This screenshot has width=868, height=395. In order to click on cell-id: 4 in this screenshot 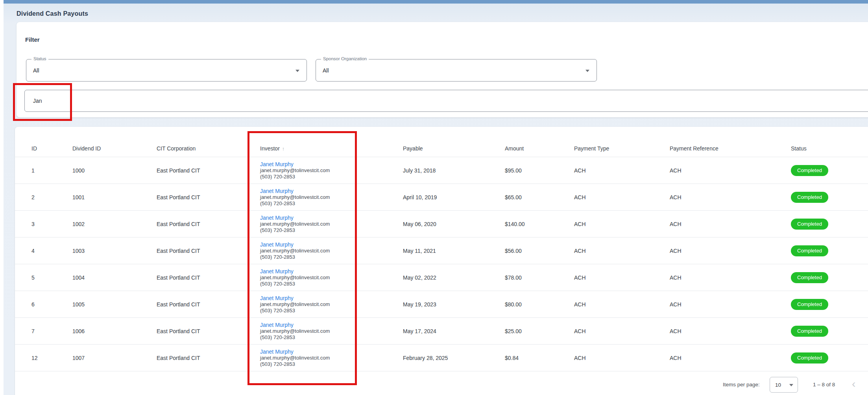, I will do `click(33, 251)`.